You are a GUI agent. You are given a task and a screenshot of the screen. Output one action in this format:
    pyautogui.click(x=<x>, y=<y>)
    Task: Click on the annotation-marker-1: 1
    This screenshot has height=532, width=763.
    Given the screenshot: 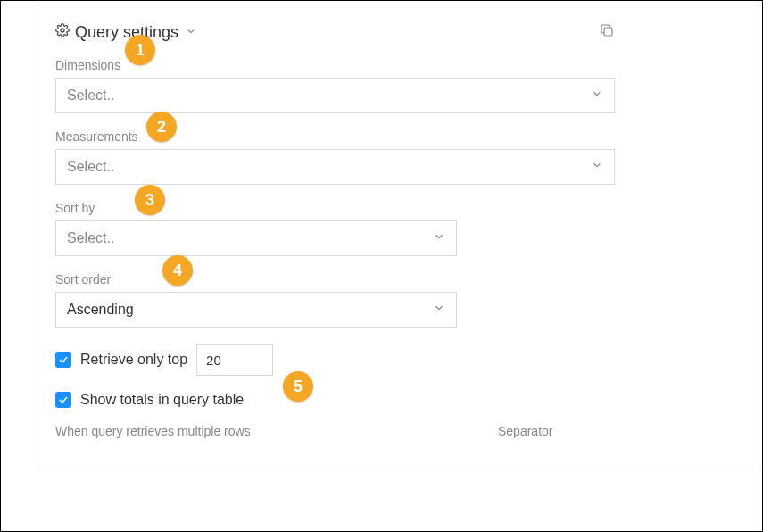 What is the action you would take?
    pyautogui.click(x=140, y=50)
    